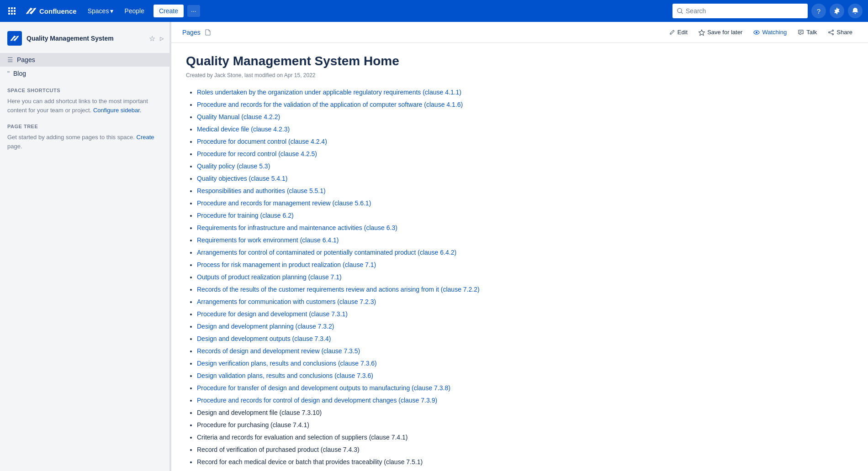 The height and width of the screenshot is (471, 868). What do you see at coordinates (245, 215) in the screenshot?
I see `page-link: Procedure for training (clause 6.2)` at bounding box center [245, 215].